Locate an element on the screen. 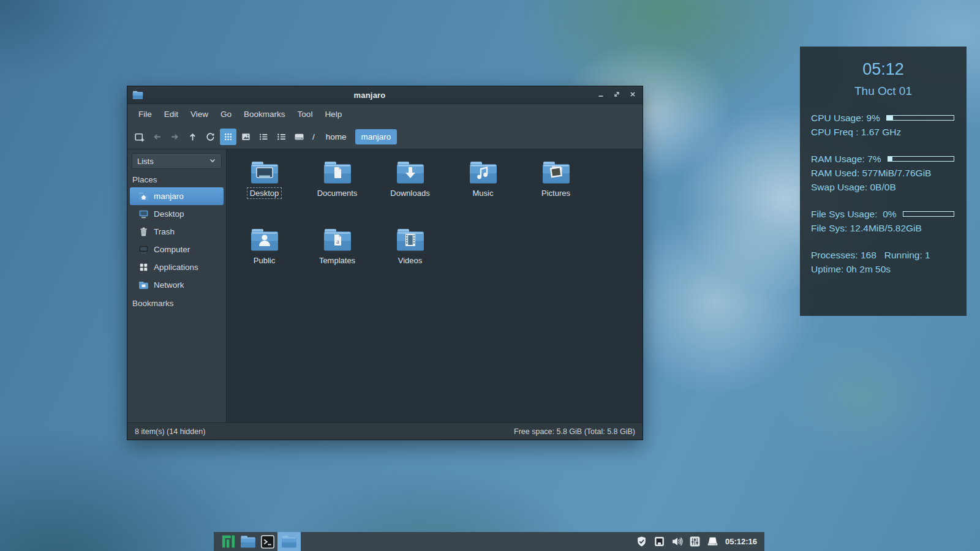  back-icon is located at coordinates (157, 137).